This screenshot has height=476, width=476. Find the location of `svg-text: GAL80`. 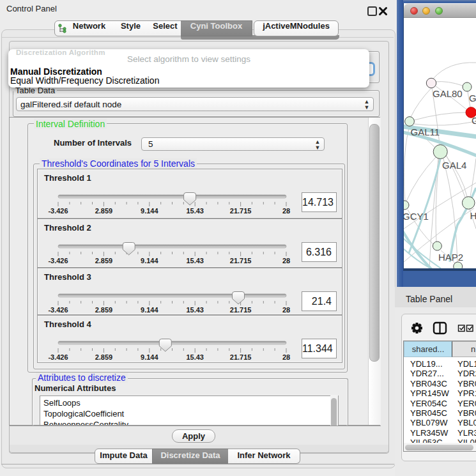

svg-text: GAL80 is located at coordinates (447, 93).